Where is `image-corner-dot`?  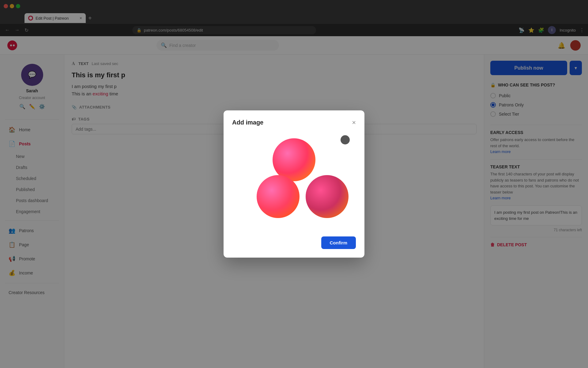
image-corner-dot is located at coordinates (345, 140).